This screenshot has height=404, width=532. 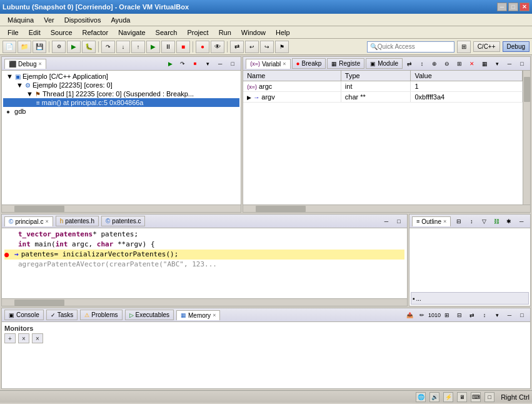 What do you see at coordinates (497, 315) in the screenshot?
I see `bt-collapse: ▾` at bounding box center [497, 315].